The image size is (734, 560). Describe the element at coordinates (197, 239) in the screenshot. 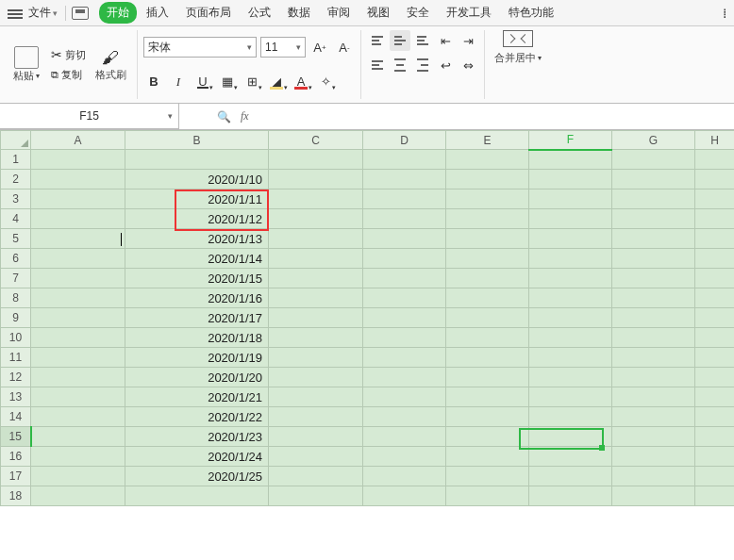

I see `cell-B5: 2020/1/13` at that location.